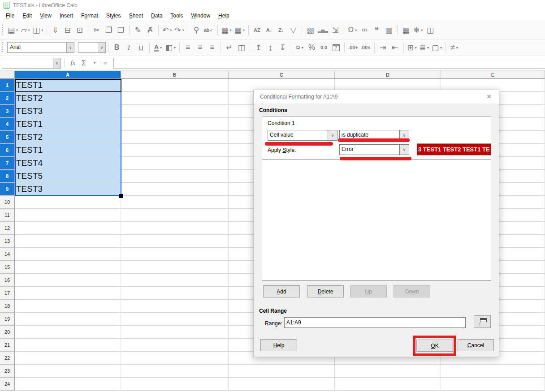 The height and width of the screenshot is (392, 545). What do you see at coordinates (13, 30) in the screenshot?
I see `new-document-icon: ▤▾` at bounding box center [13, 30].